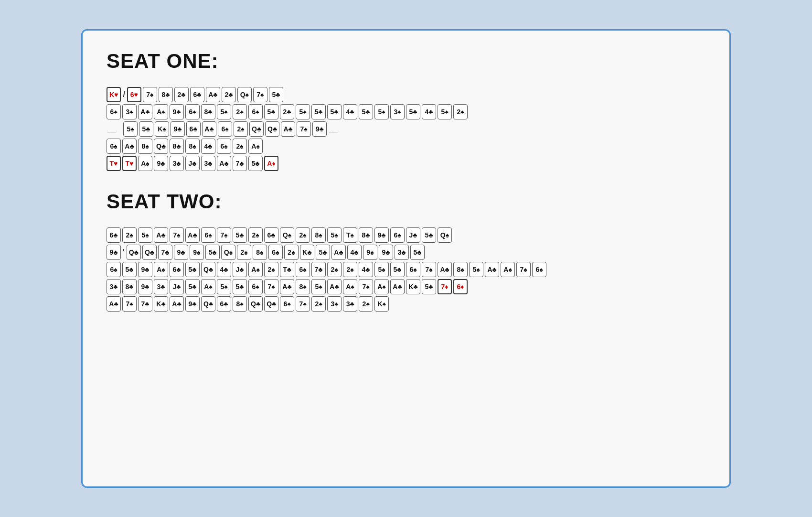  Describe the element at coordinates (350, 235) in the screenshot. I see `card: T♠` at that location.